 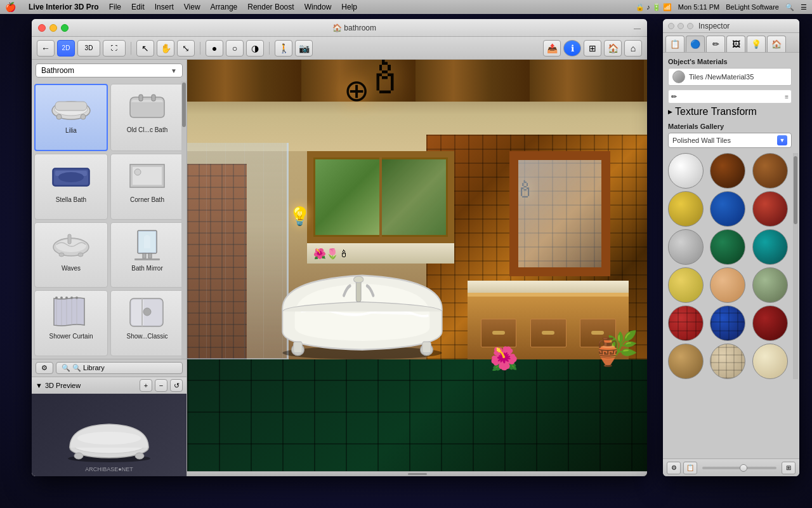 What do you see at coordinates (417, 474) in the screenshot?
I see `viewport-resize-handle` at bounding box center [417, 474].